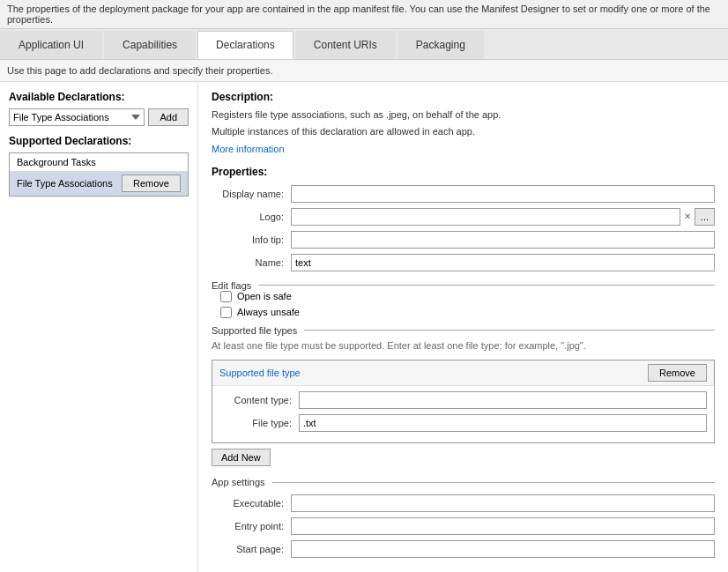 The image size is (728, 572). Describe the element at coordinates (464, 217) in the screenshot. I see `logo-row: Logo: ✕ ...` at that location.